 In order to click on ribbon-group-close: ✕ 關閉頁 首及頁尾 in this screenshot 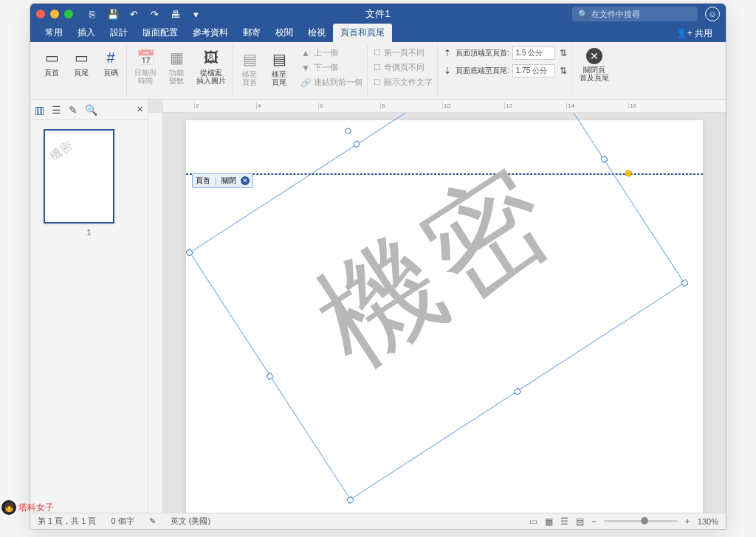, I will do `click(594, 71)`.